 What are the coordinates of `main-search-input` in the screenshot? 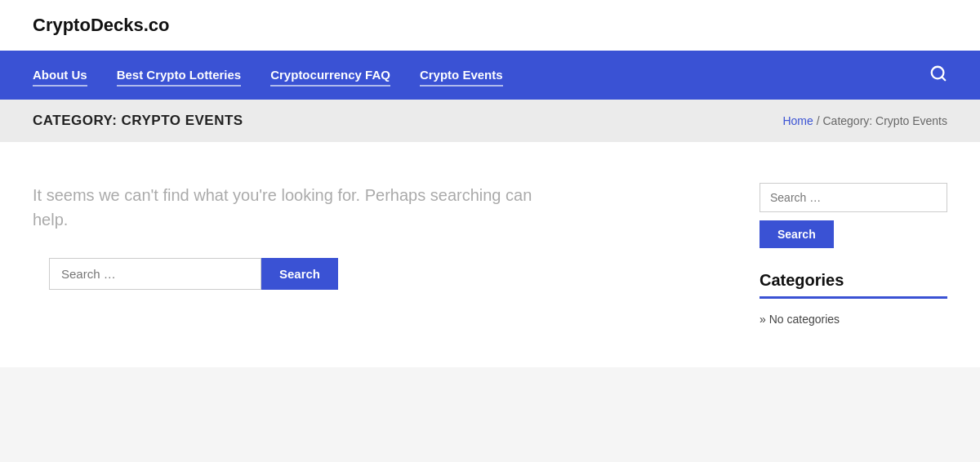 It's located at (155, 274).